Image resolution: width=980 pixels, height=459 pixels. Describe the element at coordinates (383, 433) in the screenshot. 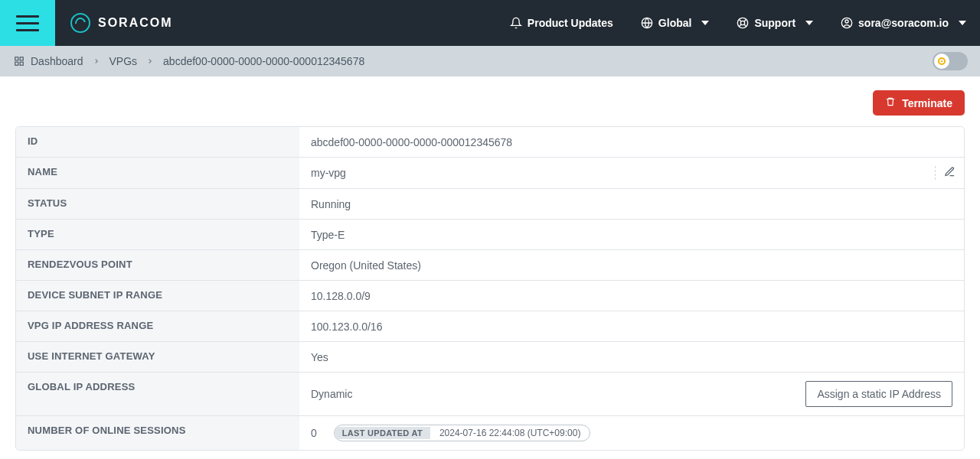

I see `last-updated-label: LAST UPDATED AT` at that location.